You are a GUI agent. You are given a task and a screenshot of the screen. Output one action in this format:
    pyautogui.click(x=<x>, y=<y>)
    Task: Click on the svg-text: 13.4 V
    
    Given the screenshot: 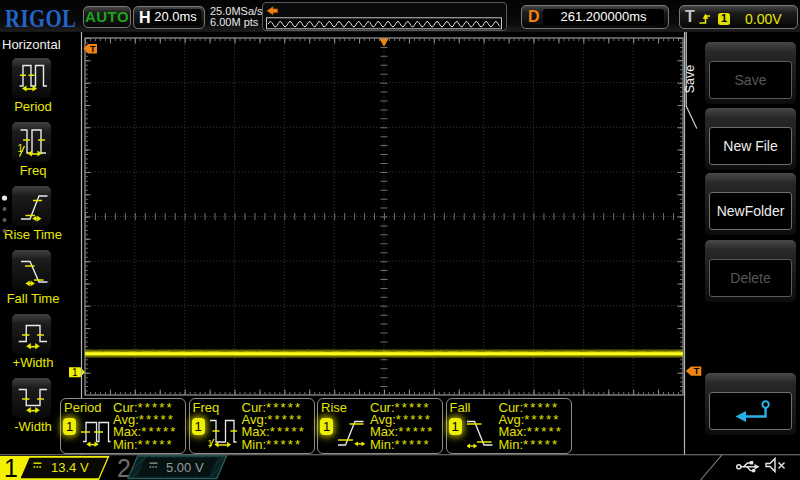 What is the action you would take?
    pyautogui.click(x=70, y=468)
    